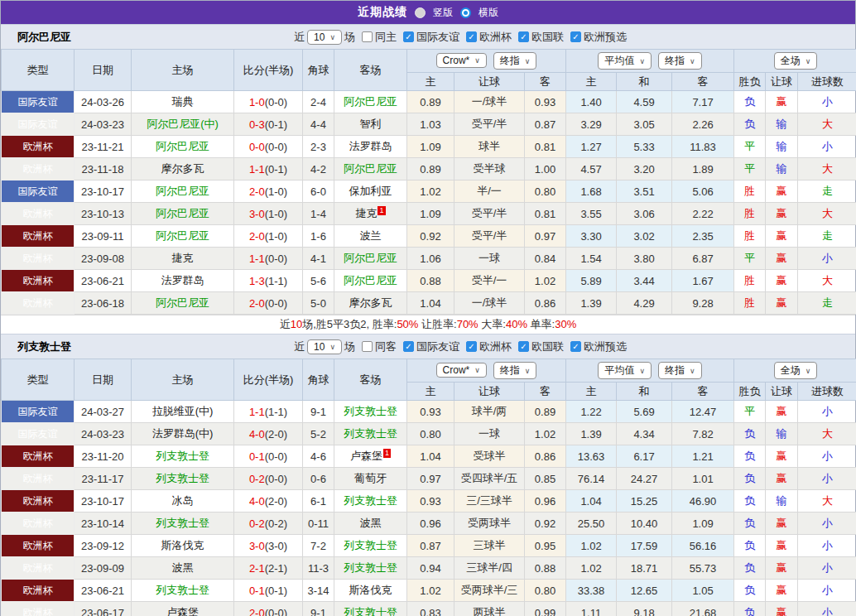 Image resolution: width=856 pixels, height=616 pixels. I want to click on home-team-link: 拉脱维亚(中), so click(183, 411).